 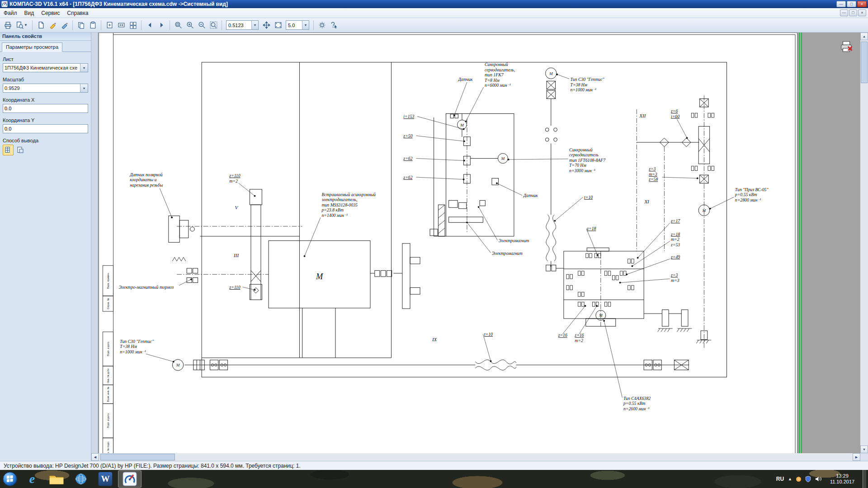 I want to click on horizontal-scroll-thumb, so click(x=137, y=457).